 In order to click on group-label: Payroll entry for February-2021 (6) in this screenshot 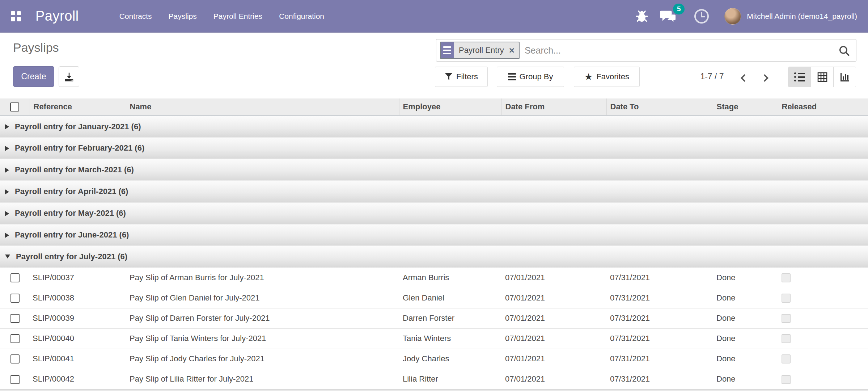, I will do `click(80, 148)`.